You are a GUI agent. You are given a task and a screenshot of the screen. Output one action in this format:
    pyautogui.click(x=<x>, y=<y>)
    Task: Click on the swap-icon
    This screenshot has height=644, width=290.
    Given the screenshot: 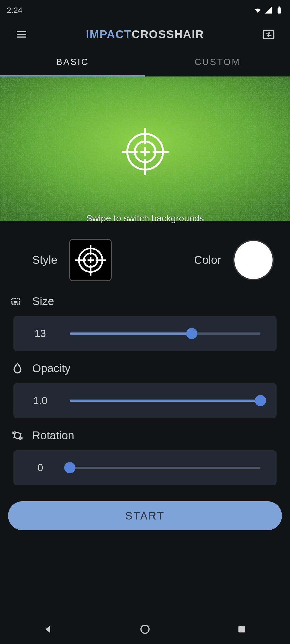 What is the action you would take?
    pyautogui.click(x=269, y=34)
    